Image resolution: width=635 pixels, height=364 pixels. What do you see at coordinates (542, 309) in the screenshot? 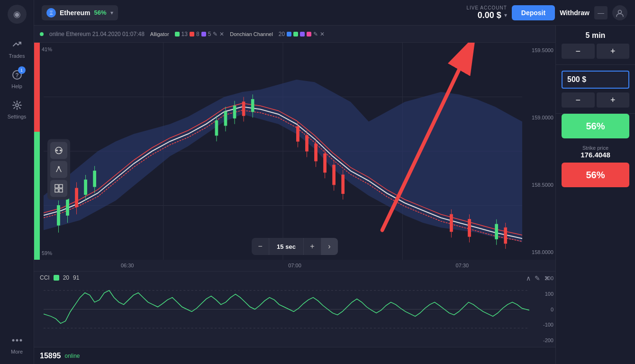
I see `cci-y-axis: 200 100 0 -100 -200` at bounding box center [542, 309].